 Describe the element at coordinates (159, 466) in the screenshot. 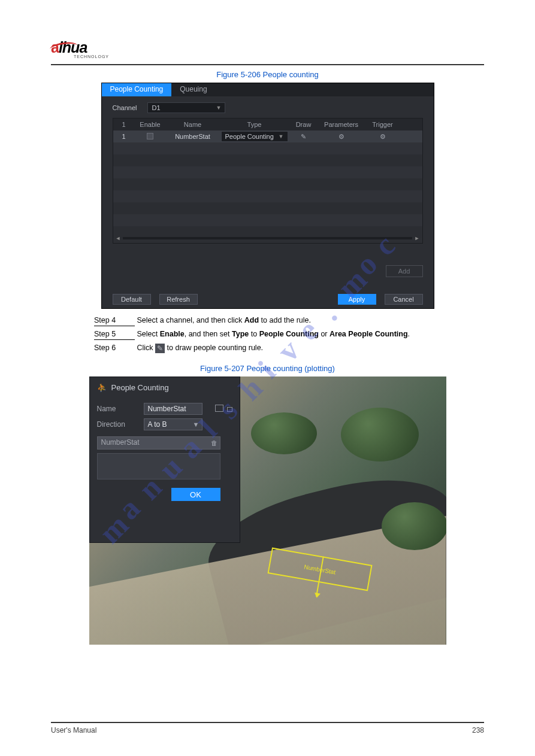

I see `zone-list-empty` at that location.